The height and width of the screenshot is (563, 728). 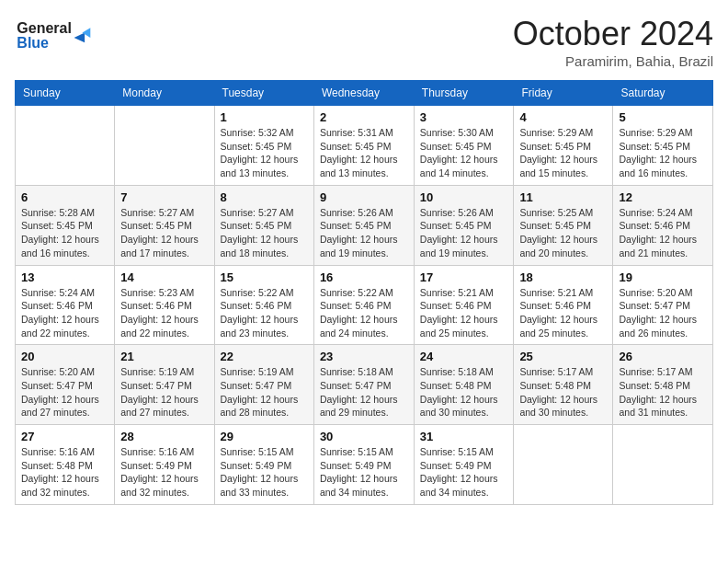 What do you see at coordinates (165, 465) in the screenshot?
I see `calendar-cell: 28Sunrise: 5:16 AM Sunset: 5:49 PM Dayli…` at bounding box center [165, 465].